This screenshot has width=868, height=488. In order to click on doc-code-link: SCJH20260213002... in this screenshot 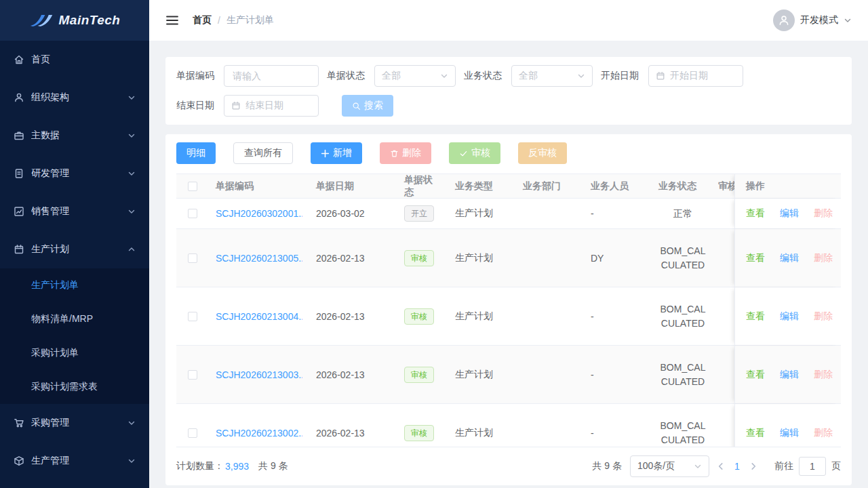, I will do `click(259, 433)`.